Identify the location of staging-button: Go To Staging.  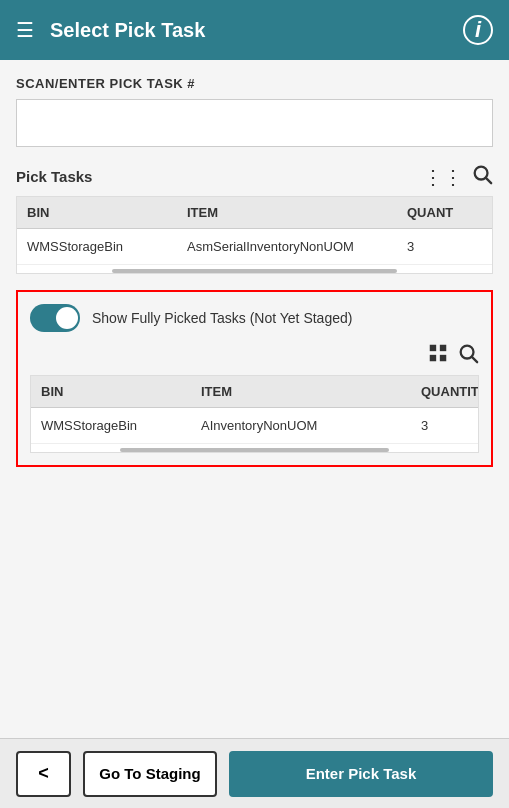
(150, 774).